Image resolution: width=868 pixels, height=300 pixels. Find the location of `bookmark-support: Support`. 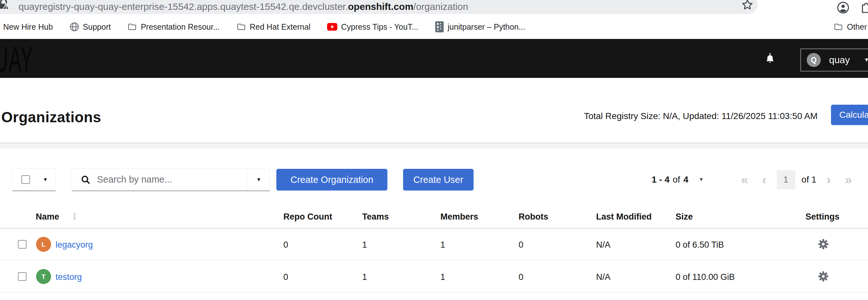

bookmark-support: Support is located at coordinates (90, 27).